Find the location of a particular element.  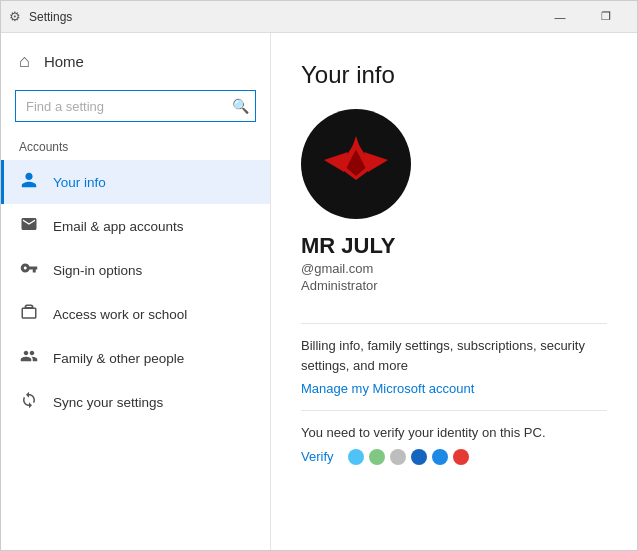

role: Administrator is located at coordinates (340, 286).